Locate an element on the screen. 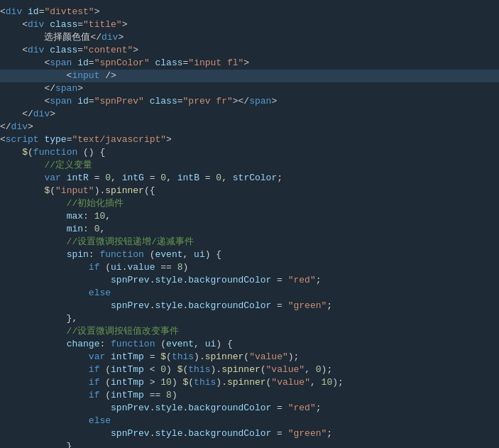 The width and height of the screenshot is (499, 448). code-text: ). is located at coordinates (216, 370).